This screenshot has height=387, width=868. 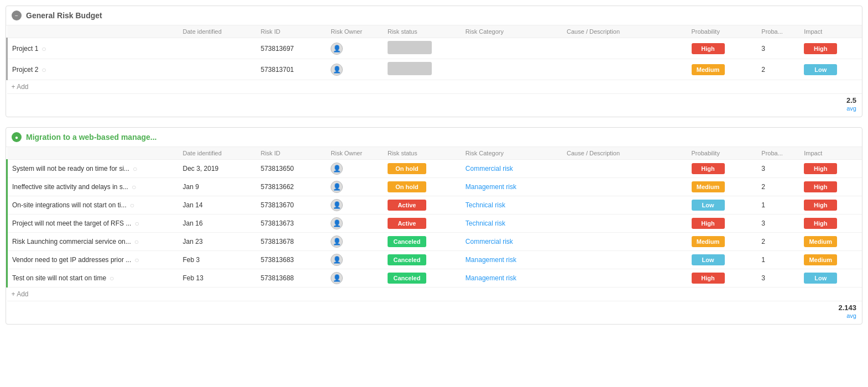 What do you see at coordinates (17, 15) in the screenshot?
I see `toggle-icon-0: −` at bounding box center [17, 15].